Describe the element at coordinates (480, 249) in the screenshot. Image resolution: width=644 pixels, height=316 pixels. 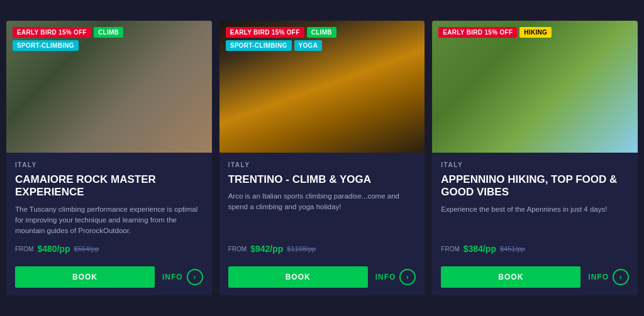
I see `card-appennino-price-current: $384/pp` at that location.